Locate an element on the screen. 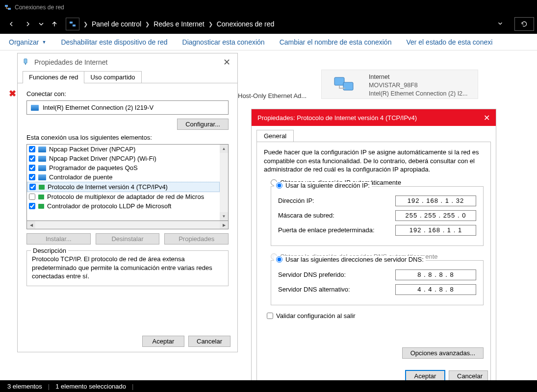 The height and width of the screenshot is (392, 537). cmd-organize: Organizar▼ is located at coordinates (27, 42).